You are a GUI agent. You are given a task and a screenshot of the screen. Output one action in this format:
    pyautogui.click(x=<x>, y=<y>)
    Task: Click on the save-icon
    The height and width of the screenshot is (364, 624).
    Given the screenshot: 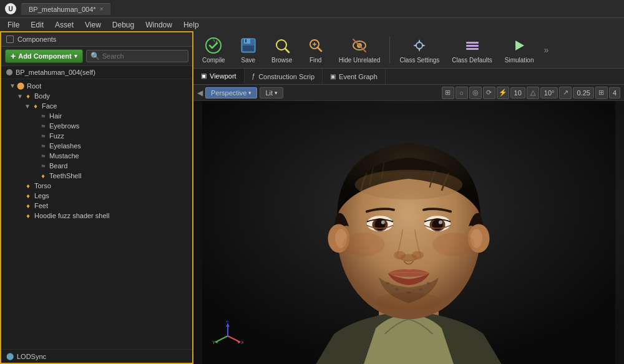 What is the action you would take?
    pyautogui.click(x=248, y=46)
    